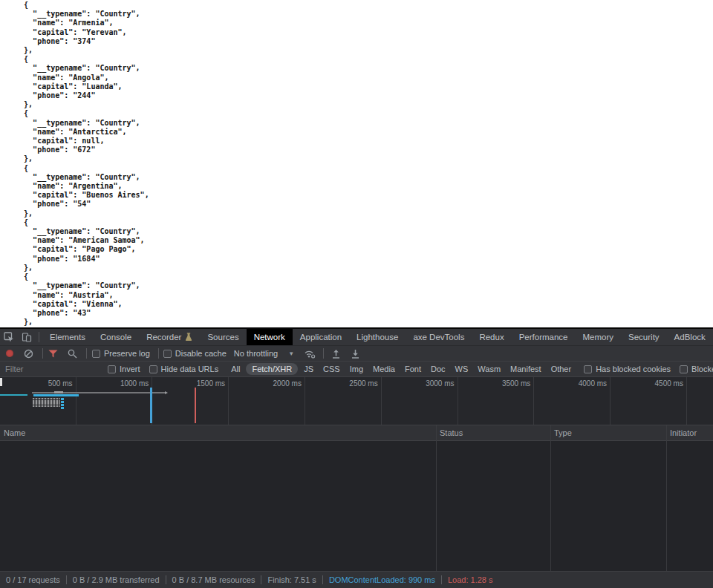 The width and height of the screenshot is (713, 588). I want to click on pill-all: All, so click(235, 369).